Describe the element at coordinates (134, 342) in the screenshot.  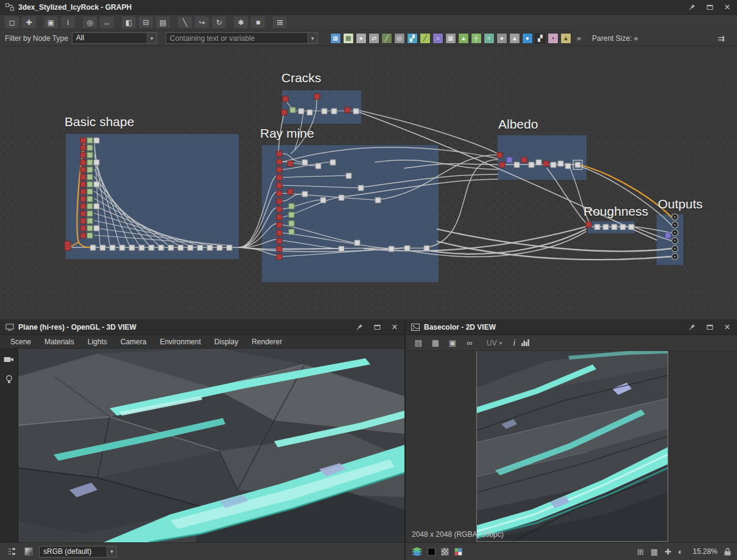
I see `menu-camera: Camera` at that location.